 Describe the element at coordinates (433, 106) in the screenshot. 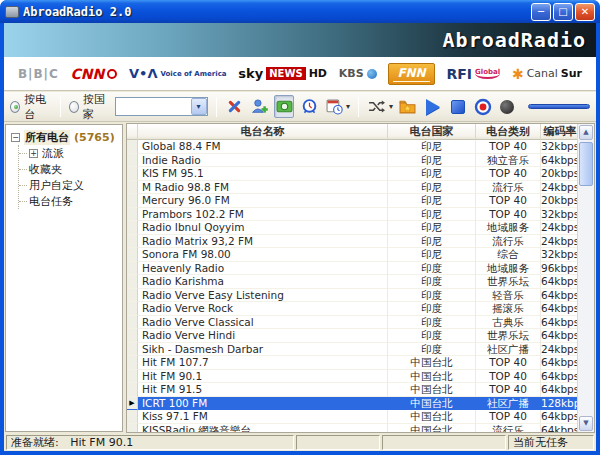

I see `play-button` at that location.